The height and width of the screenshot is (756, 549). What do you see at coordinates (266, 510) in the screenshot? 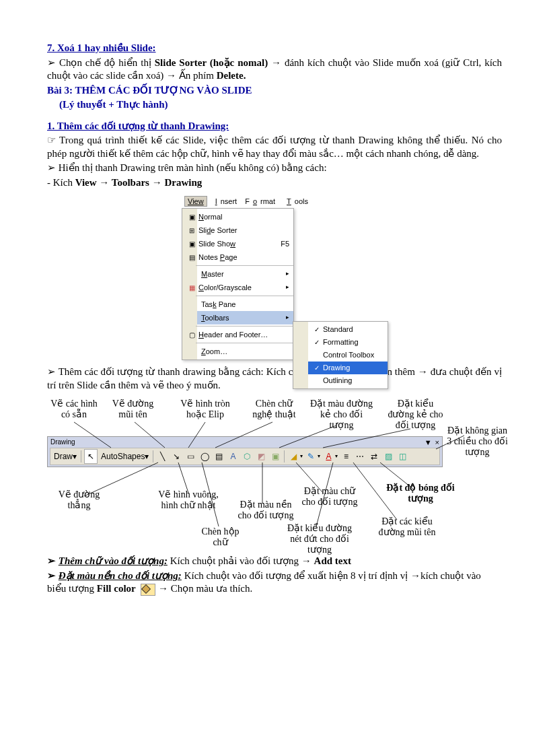
I see `callout-fillcolor: Đặt màu nền cho đối tượng` at bounding box center [266, 510].